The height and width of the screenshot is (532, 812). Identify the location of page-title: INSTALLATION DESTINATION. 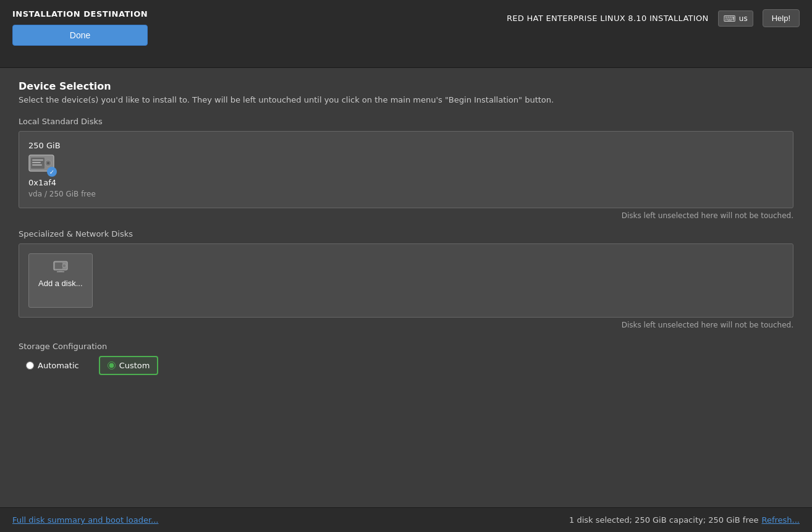
(80, 14).